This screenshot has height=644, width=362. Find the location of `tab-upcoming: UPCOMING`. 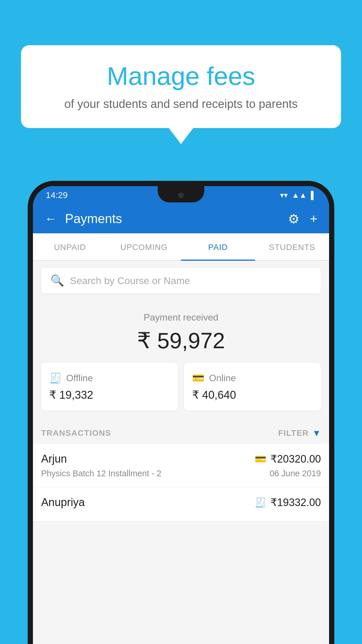

tab-upcoming: UPCOMING is located at coordinates (144, 247).